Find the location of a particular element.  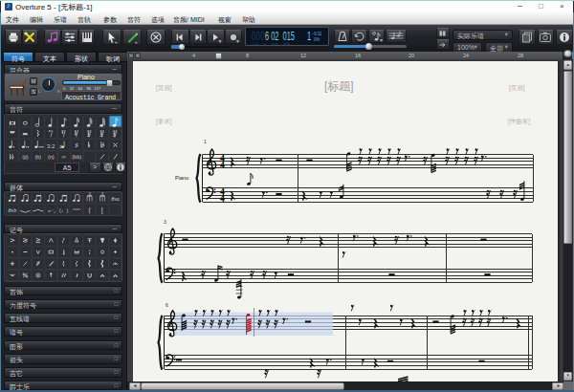

svg-text: 8va is located at coordinates (115, 199).